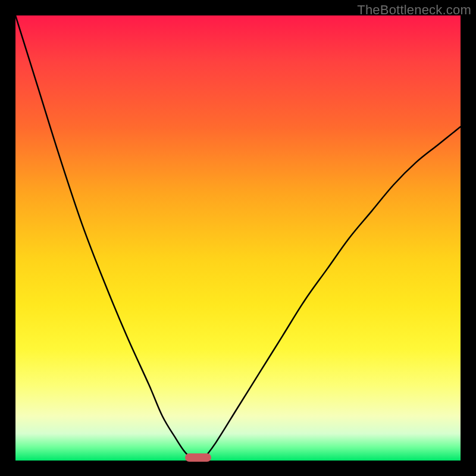 This screenshot has width=476, height=476. Describe the element at coordinates (198, 458) in the screenshot. I see `bottleneck-marker` at that location.